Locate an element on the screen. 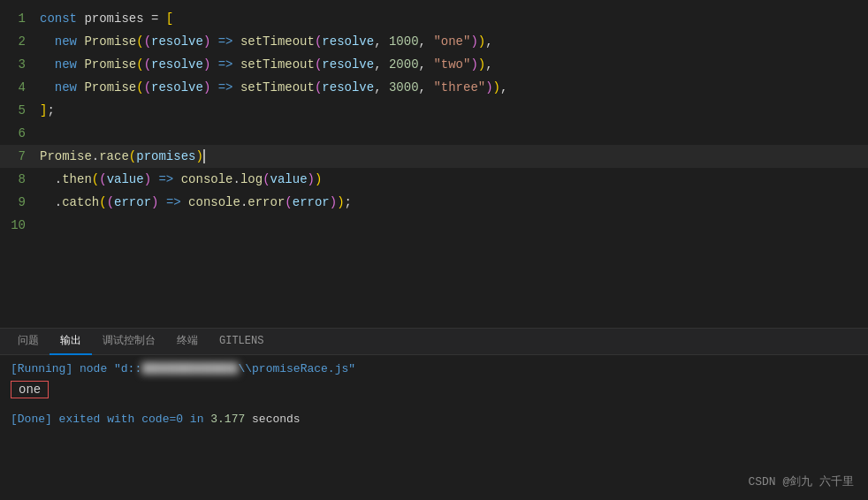 This screenshot has height=500, width=868. text-cursor is located at coordinates (204, 156).